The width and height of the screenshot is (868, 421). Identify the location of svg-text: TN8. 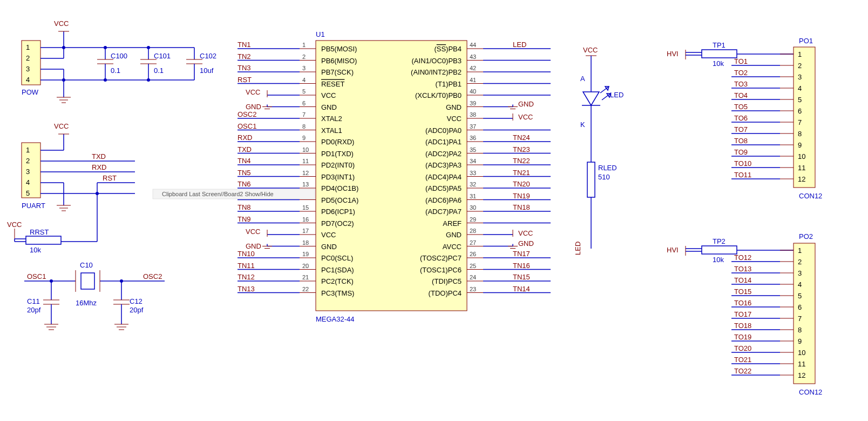
(244, 208).